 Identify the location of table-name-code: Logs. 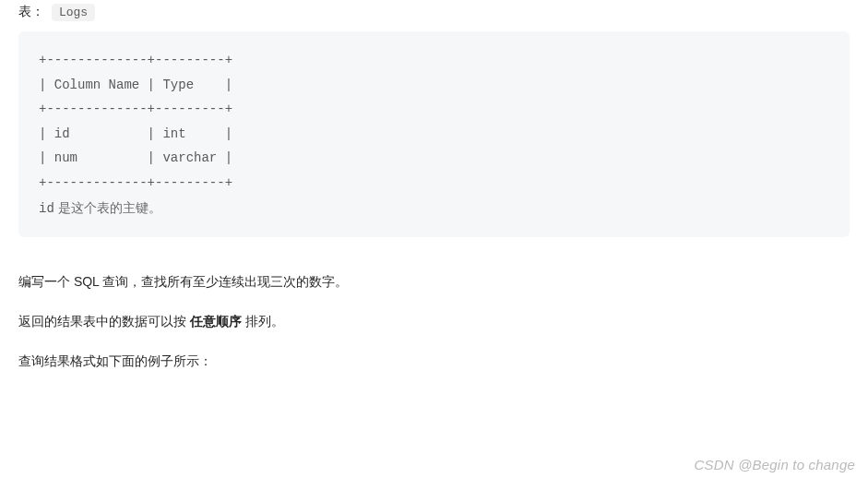
(74, 13).